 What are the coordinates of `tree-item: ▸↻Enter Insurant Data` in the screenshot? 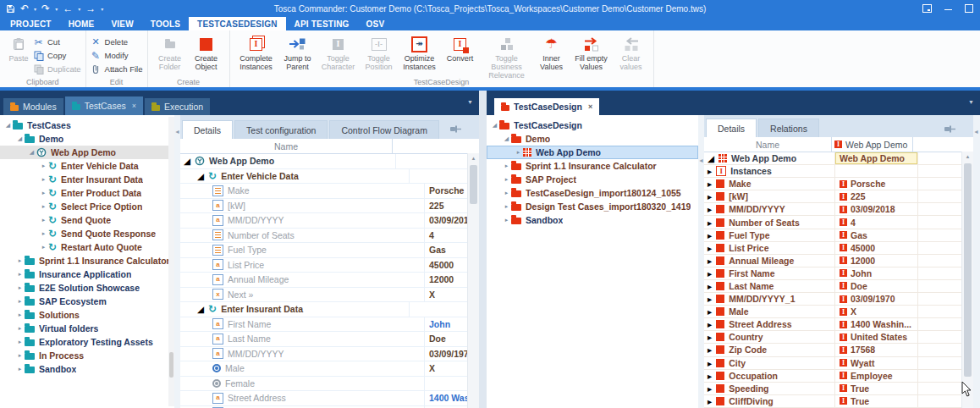 It's located at (87, 179).